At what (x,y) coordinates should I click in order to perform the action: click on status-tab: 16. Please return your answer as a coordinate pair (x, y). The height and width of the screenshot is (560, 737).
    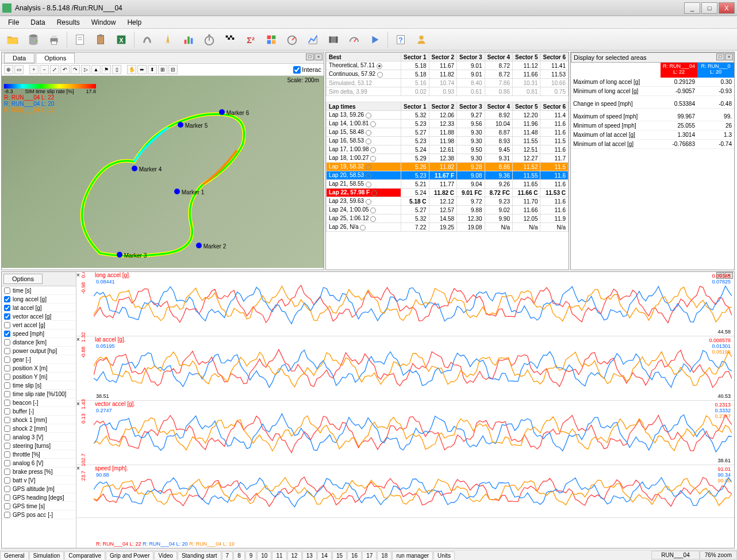
    Looking at the image, I should click on (354, 555).